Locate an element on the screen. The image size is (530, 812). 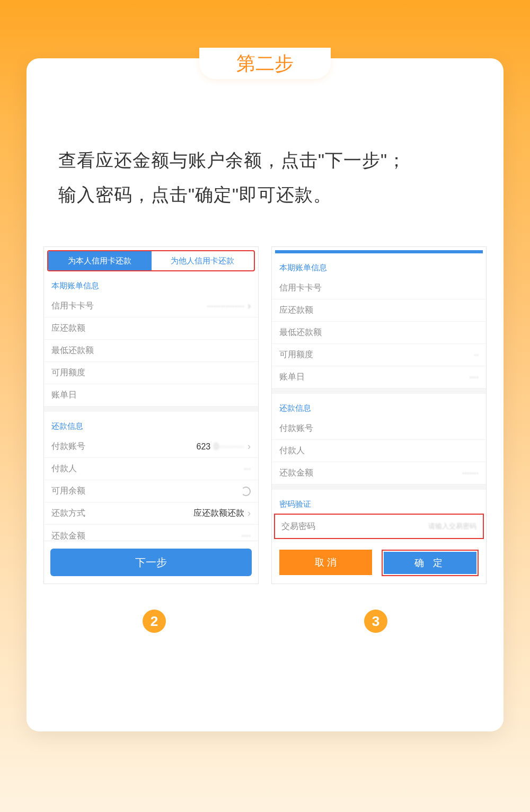
value-pay-account: 6230··········· › is located at coordinates (224, 446).